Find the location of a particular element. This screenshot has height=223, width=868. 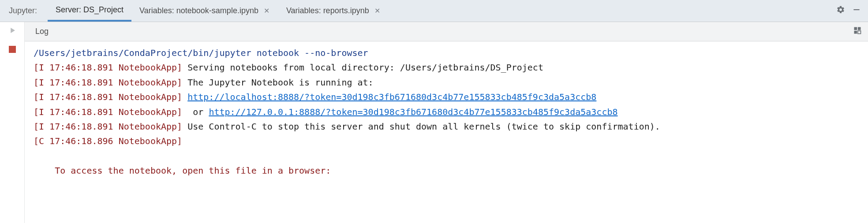

tab-variables-notebook-sample: Variables: notebook-sample.ipynb ✕ is located at coordinates (205, 11).